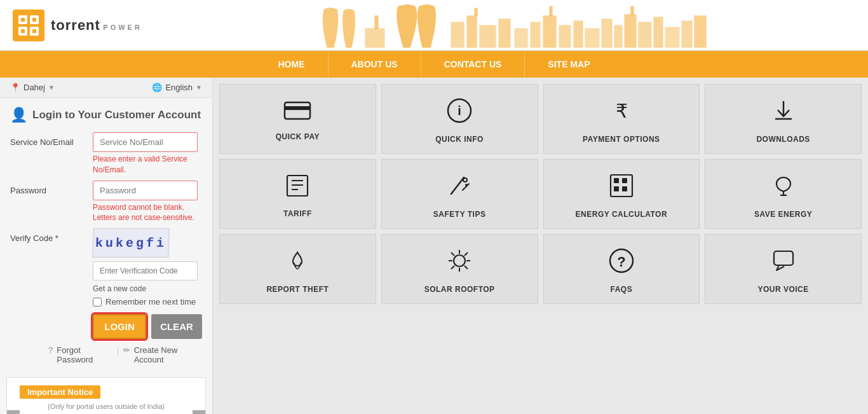 The image size is (868, 414). I want to click on password-label: Password, so click(48, 188).